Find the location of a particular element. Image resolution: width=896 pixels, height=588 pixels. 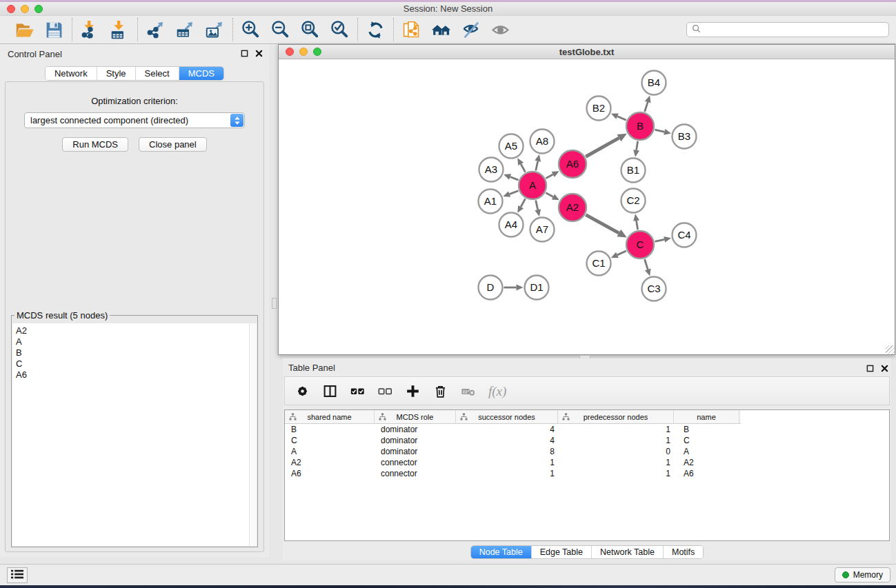

table-row: A2connector11A2 is located at coordinates (587, 463).